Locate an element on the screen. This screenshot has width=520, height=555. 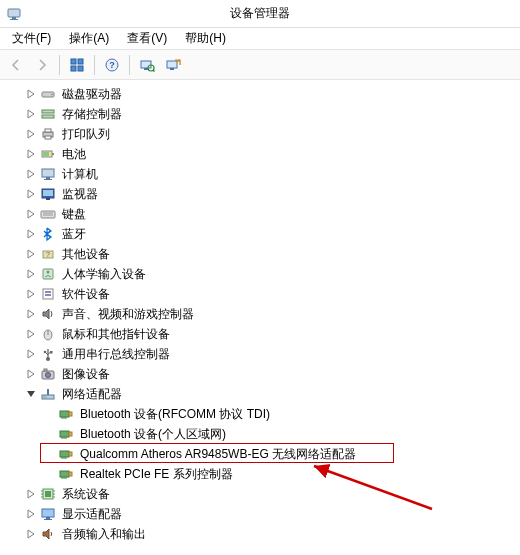
tree-category: 监视器 is located at coordinates (261, 194).